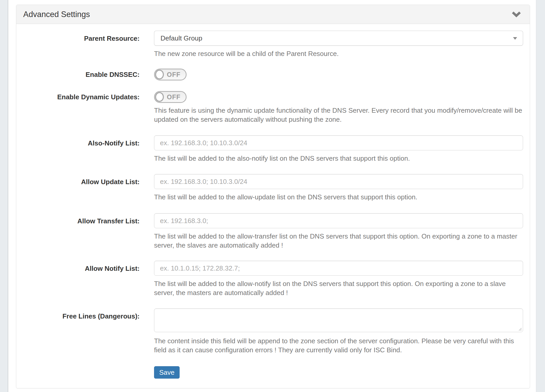  What do you see at coordinates (339, 38) in the screenshot?
I see `parent-resource-select: Default Group` at bounding box center [339, 38].